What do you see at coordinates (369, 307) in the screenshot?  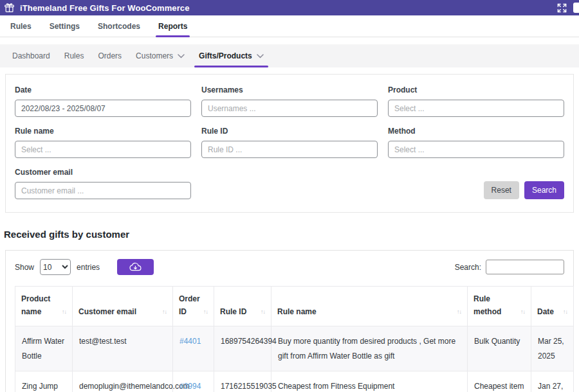 I see `column-header-rule-name: Rule name↑↓` at bounding box center [369, 307].